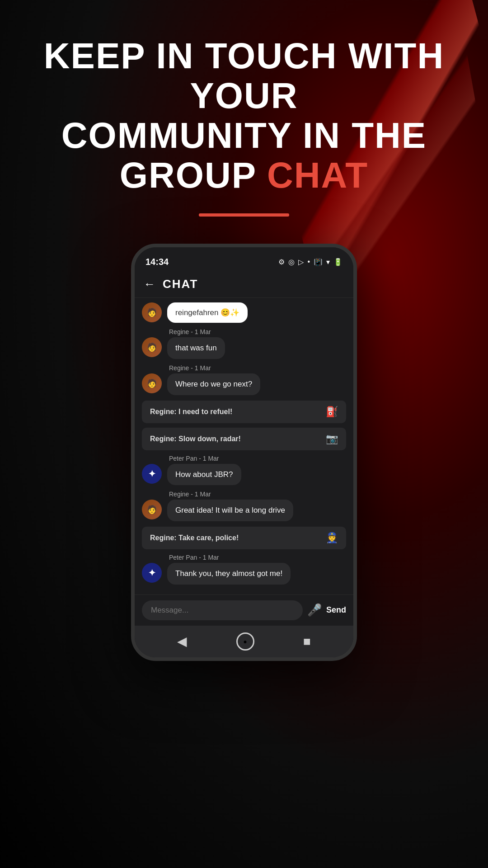  I want to click on list-item: 🧑 reingefahren 😊✨, so click(244, 313).